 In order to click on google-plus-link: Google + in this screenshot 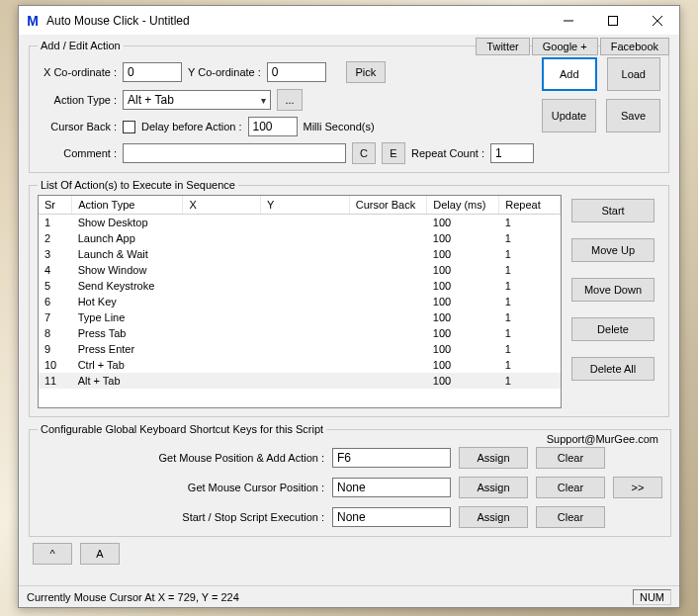, I will do `click(566, 46)`.